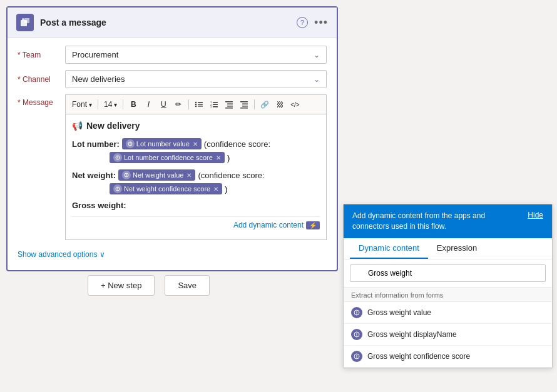  Describe the element at coordinates (448, 335) in the screenshot. I see `dynamic-items-list: Gross weight value Gross weight displayN…` at that location.